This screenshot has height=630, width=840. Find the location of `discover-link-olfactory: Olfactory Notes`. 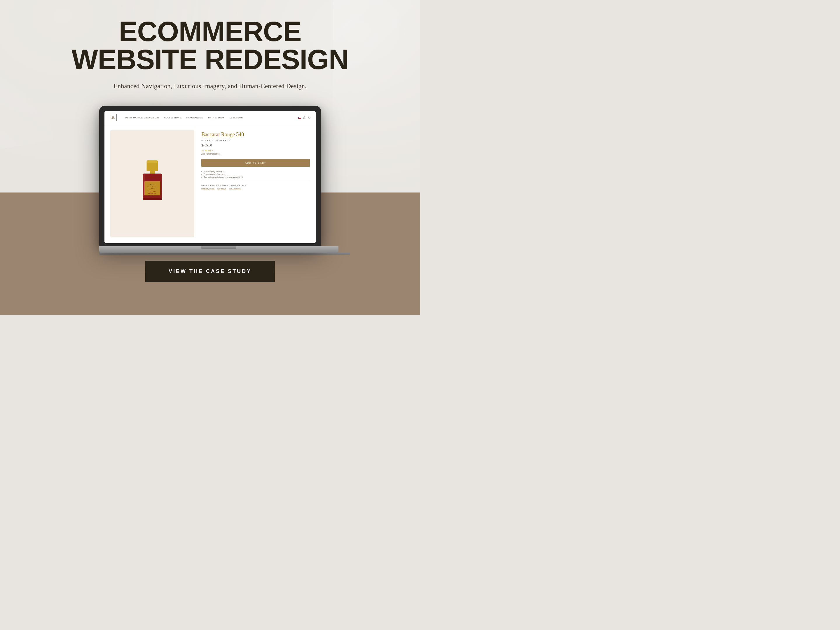

discover-link-olfactory: Olfactory Notes is located at coordinates (208, 189).